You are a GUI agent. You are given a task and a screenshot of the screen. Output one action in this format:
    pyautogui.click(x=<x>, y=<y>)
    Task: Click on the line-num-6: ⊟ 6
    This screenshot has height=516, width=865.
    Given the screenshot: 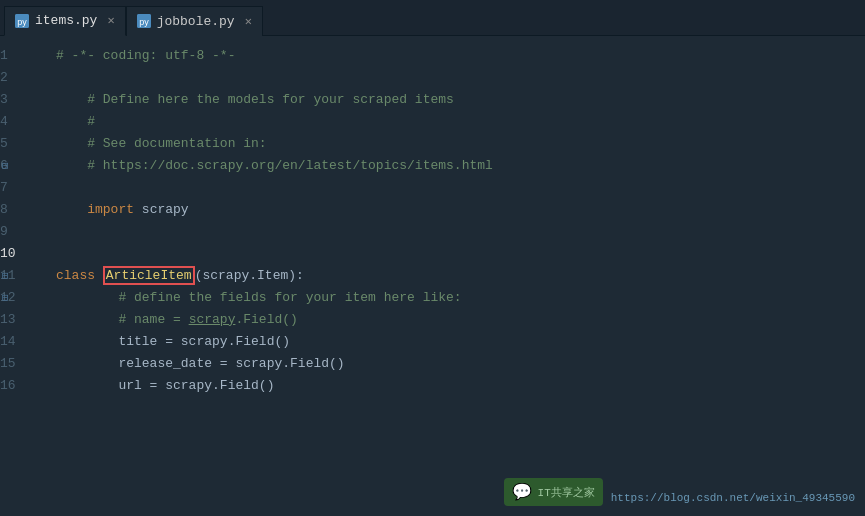 What is the action you would take?
    pyautogui.click(x=24, y=165)
    